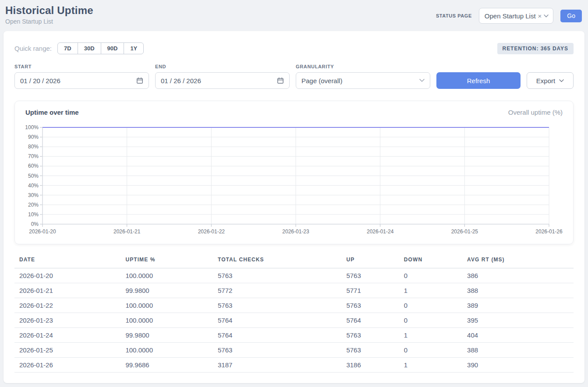 This screenshot has height=387, width=588. Describe the element at coordinates (113, 48) in the screenshot. I see `quick-range-90d-button: 90D` at that location.